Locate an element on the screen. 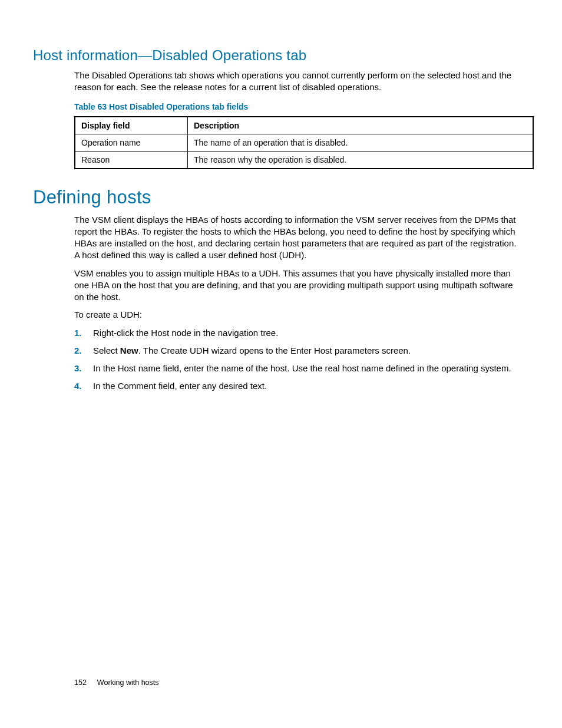 This screenshot has height=728, width=562. step-item: Select New. The Create UDH wizard opens … is located at coordinates (299, 351).